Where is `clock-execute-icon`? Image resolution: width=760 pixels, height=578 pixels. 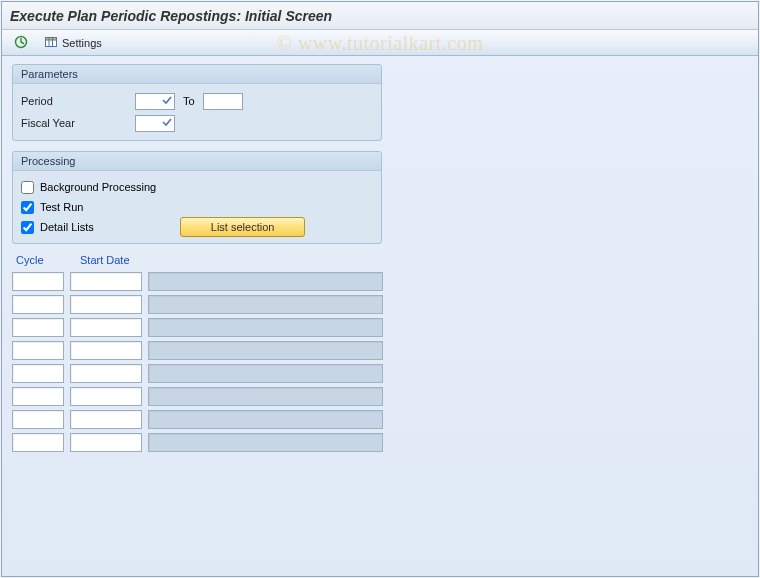
clock-execute-icon is located at coordinates (21, 43).